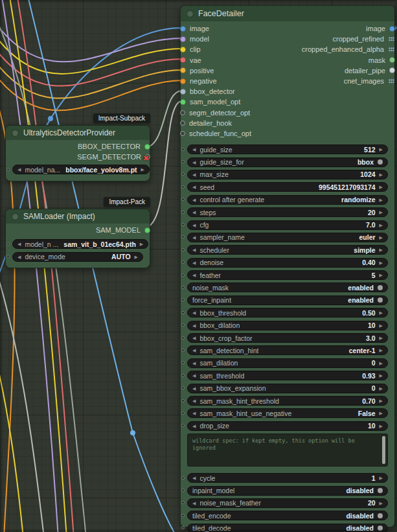  What do you see at coordinates (288, 389) in the screenshot?
I see `widget-sam-bbox-expansion: ◀sam_bbox_expansion0▶` at bounding box center [288, 389].